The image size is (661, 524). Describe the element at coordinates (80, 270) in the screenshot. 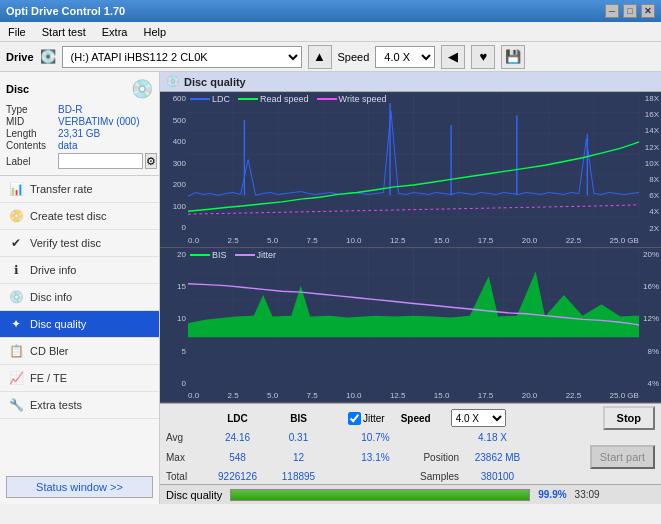

I see `nav-drive-info: ℹ Drive info` at that location.